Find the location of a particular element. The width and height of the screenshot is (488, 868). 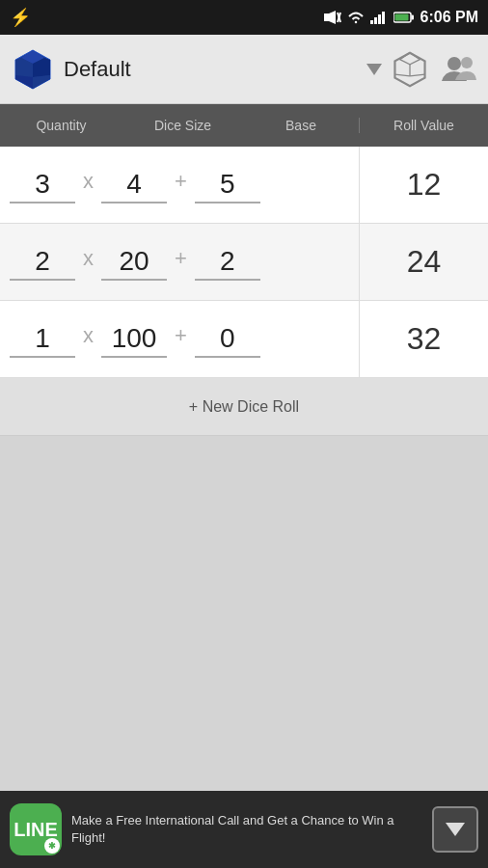

ad-text: Make a Free International Call and Get a… is located at coordinates (247, 829).